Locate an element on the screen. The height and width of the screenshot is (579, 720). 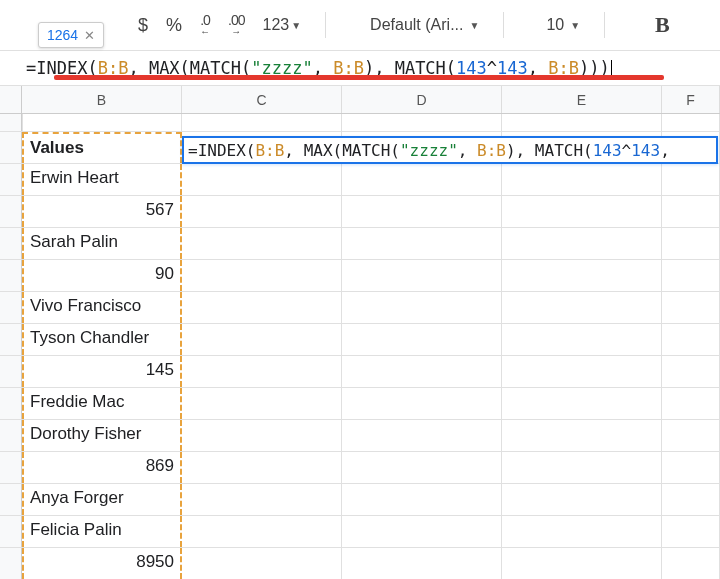
bold-button: B is located at coordinates (662, 25).